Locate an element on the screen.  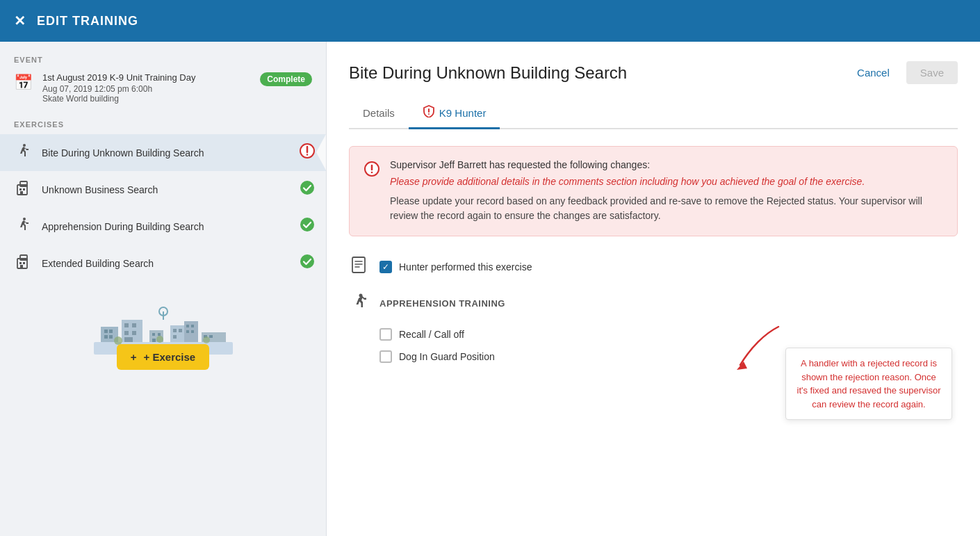
exercise-name-bite-unknown: Bite During Unknown Building Search is located at coordinates (167, 153).